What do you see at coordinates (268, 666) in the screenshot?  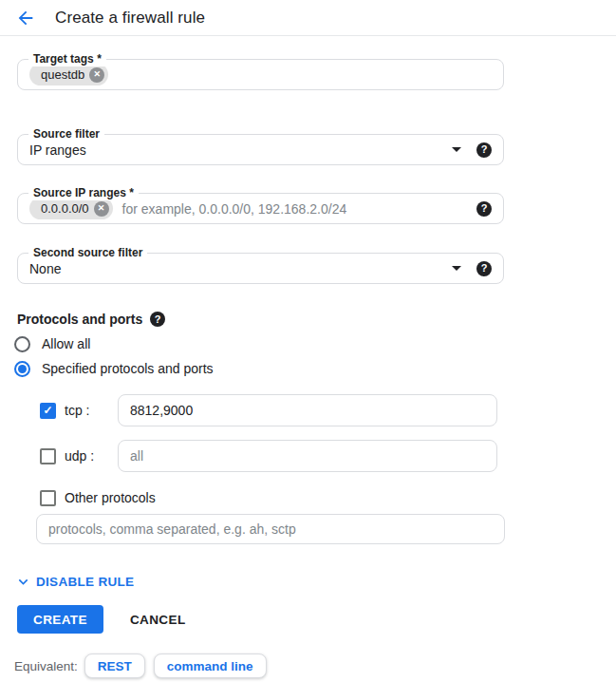 I see `equivalent-row: Equivalent: REST command line` at bounding box center [268, 666].